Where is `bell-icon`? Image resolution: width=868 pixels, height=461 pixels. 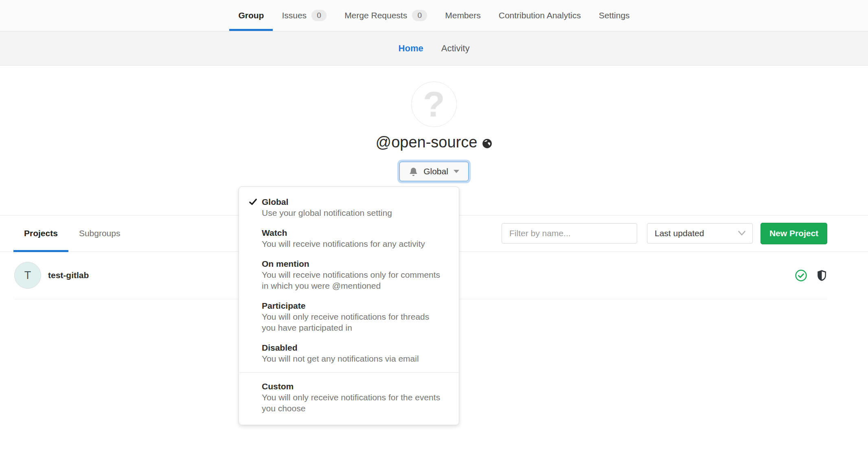 bell-icon is located at coordinates (414, 172).